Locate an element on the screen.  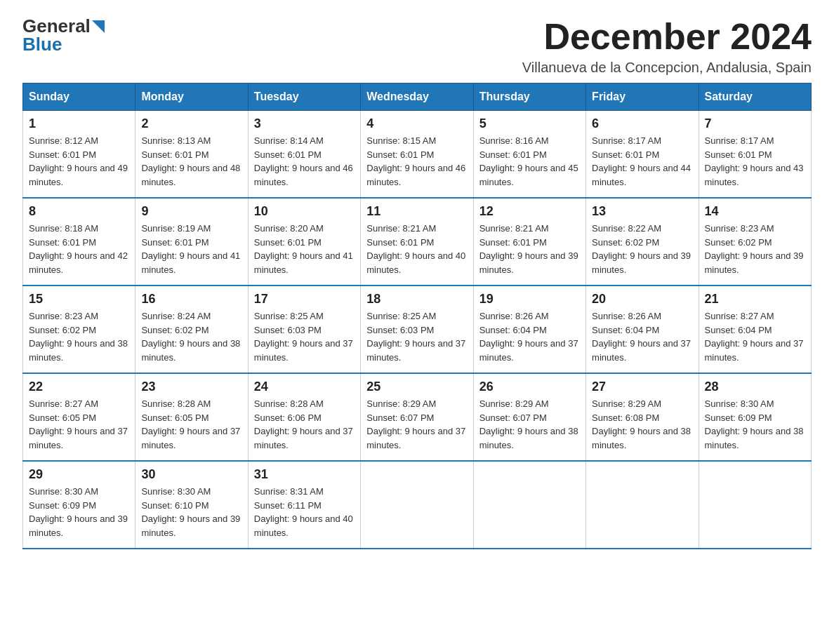
day-info: Sunrise: 8:19 AMSunset: 6:01 PMDaylight:… is located at coordinates (191, 249).